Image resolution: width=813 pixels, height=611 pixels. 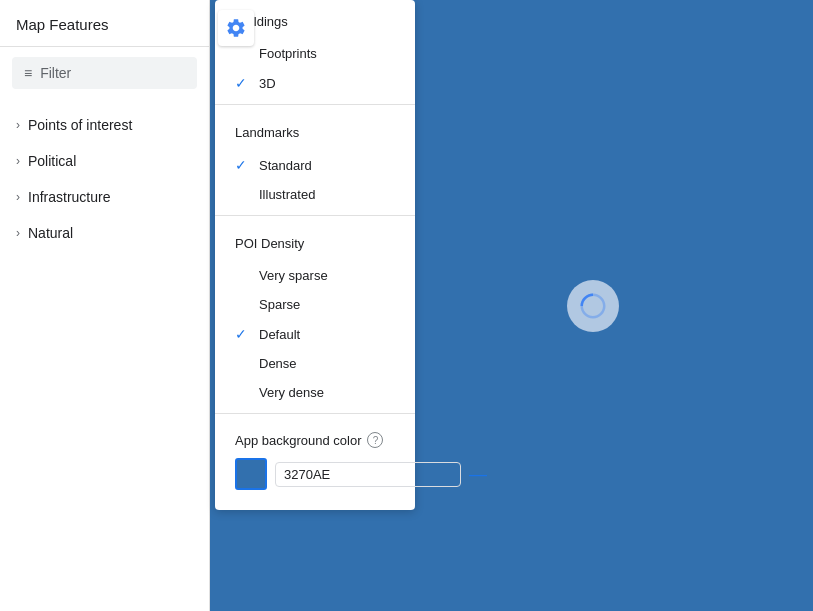 What do you see at coordinates (315, 440) in the screenshot?
I see `bg-color-label-row: App background color ?` at bounding box center [315, 440].